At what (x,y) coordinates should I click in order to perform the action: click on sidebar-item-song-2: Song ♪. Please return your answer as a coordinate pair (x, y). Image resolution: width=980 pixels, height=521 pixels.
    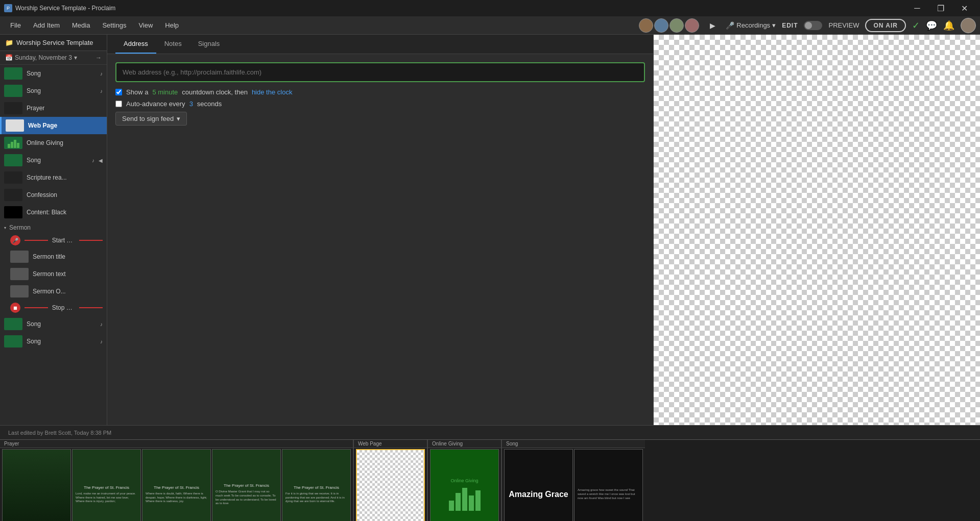
    Looking at the image, I should click on (53, 91).